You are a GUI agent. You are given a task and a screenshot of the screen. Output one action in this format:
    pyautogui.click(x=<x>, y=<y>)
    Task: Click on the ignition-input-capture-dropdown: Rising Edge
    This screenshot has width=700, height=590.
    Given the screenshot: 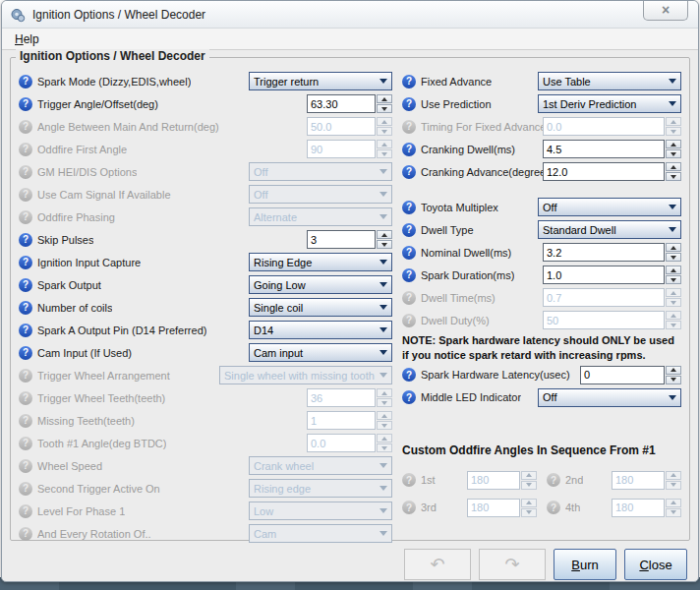 What is the action you would take?
    pyautogui.click(x=321, y=262)
    